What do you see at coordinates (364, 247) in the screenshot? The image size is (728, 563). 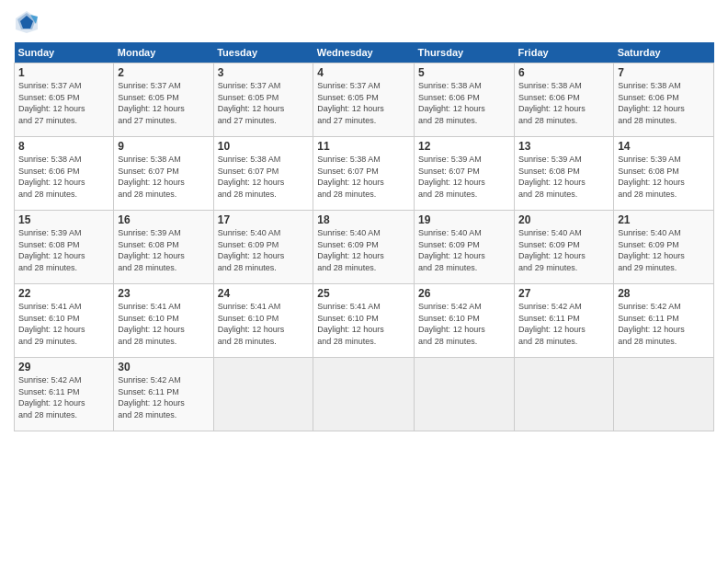 I see `calendar-week-2: 15Sunrise: 5:39 AM Sunset: 6:08 PM Dayli…` at bounding box center [364, 247].